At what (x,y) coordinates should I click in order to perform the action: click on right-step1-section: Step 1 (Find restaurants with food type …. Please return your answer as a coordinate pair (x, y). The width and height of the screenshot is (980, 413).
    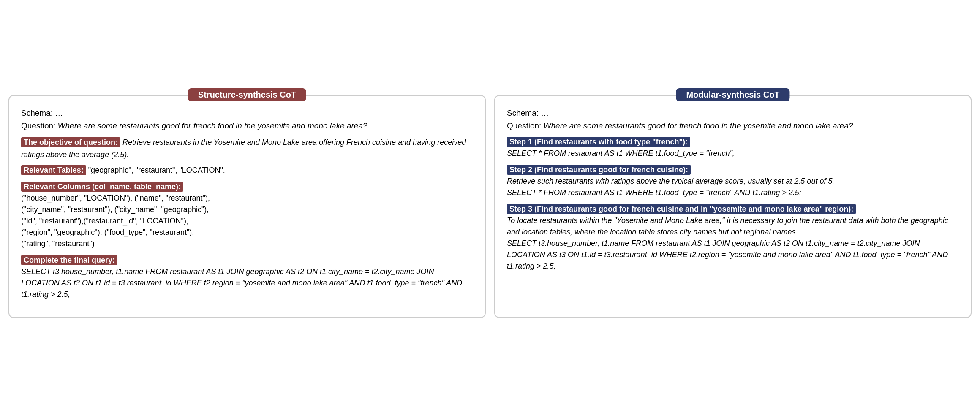
    Looking at the image, I should click on (733, 148).